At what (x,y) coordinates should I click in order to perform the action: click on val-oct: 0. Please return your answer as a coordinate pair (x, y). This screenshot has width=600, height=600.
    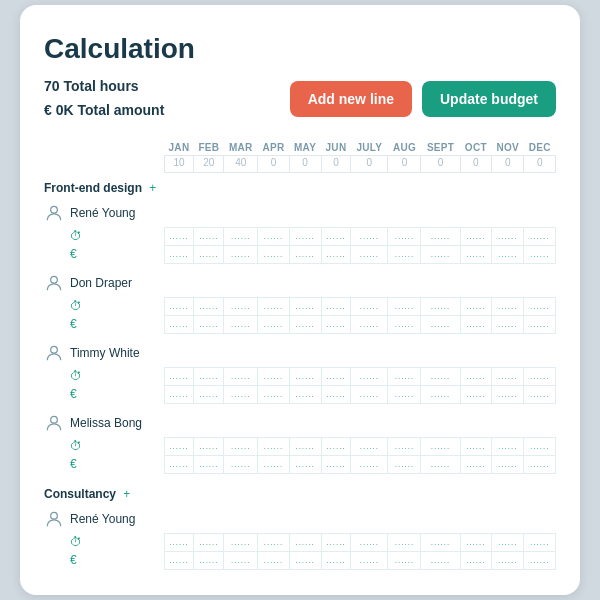
    Looking at the image, I should click on (476, 164).